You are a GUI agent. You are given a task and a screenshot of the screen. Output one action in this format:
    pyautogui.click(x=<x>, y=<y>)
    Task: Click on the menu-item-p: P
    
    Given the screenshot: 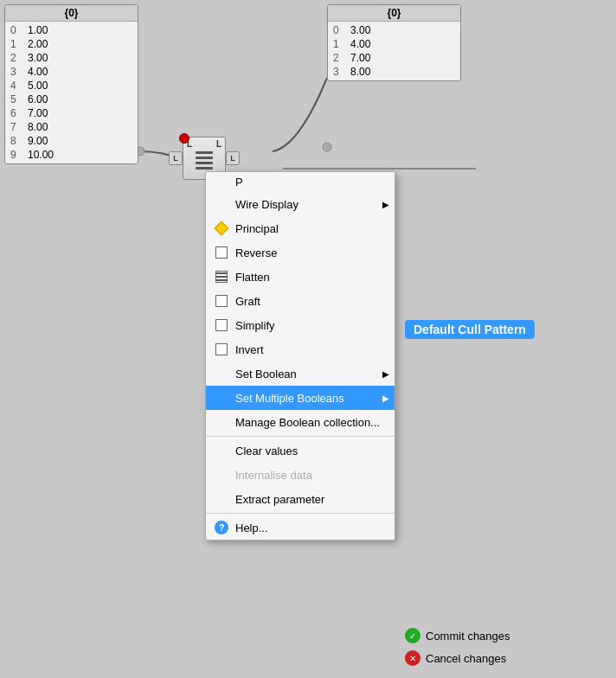 What is the action you would take?
    pyautogui.click(x=300, y=182)
    